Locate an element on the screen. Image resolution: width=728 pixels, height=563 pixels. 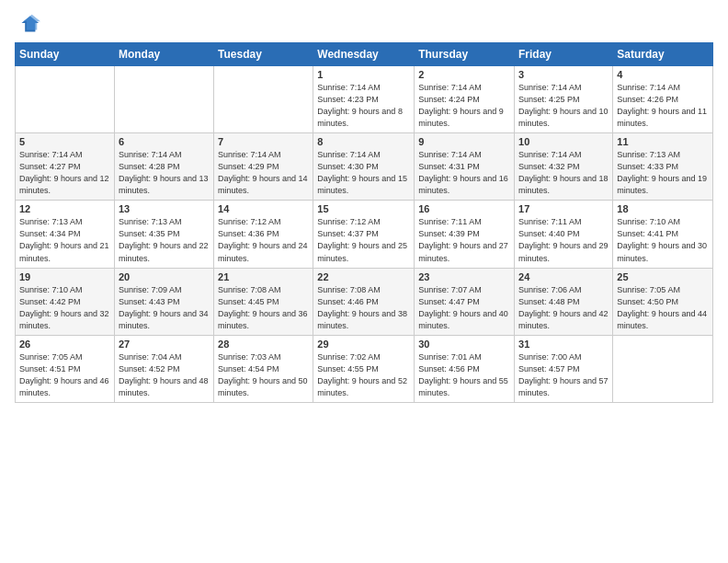
calendar-cell: 9 Sunrise: 7:14 AMSunset: 4:31 PMDayligh… is located at coordinates (465, 167).